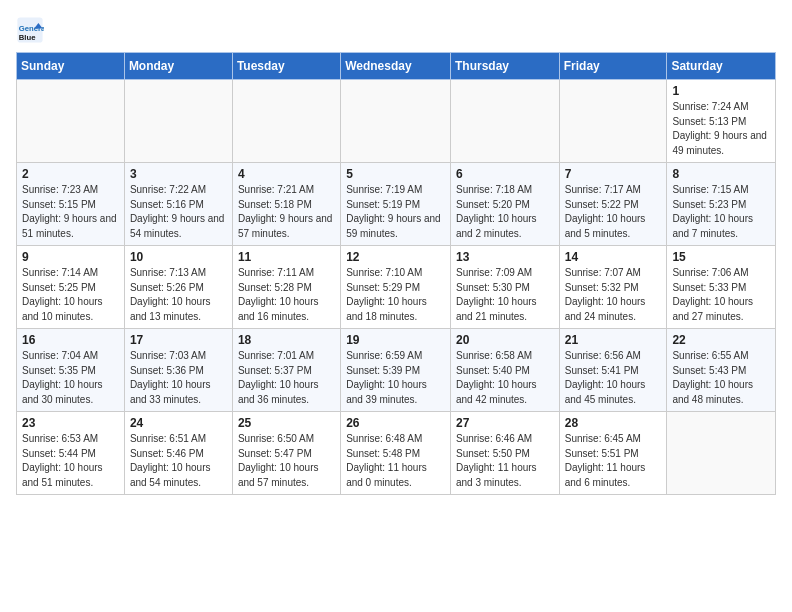 This screenshot has width=792, height=612. I want to click on day-number: 12, so click(396, 257).